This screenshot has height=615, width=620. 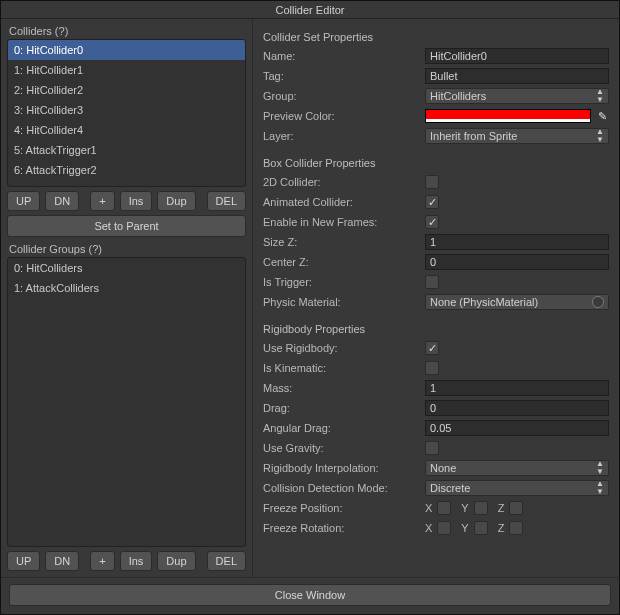 I want to click on freeze-pos-label: Freeze Position:, so click(x=344, y=508).